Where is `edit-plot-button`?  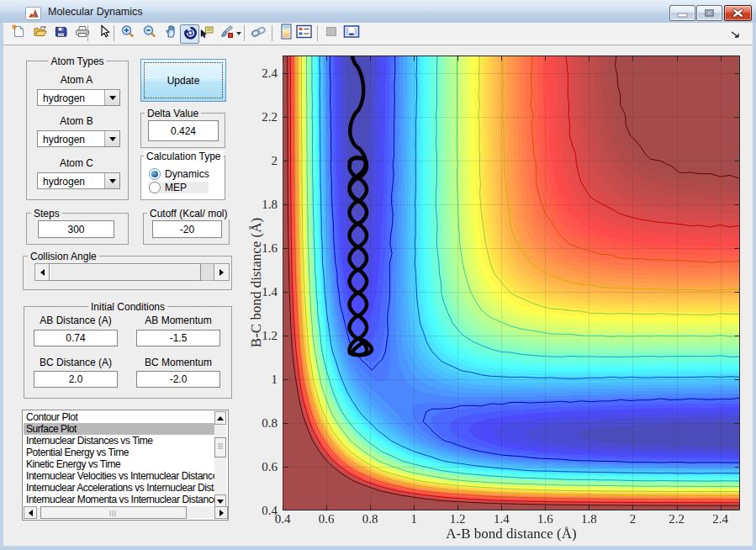 edit-plot-button is located at coordinates (104, 34).